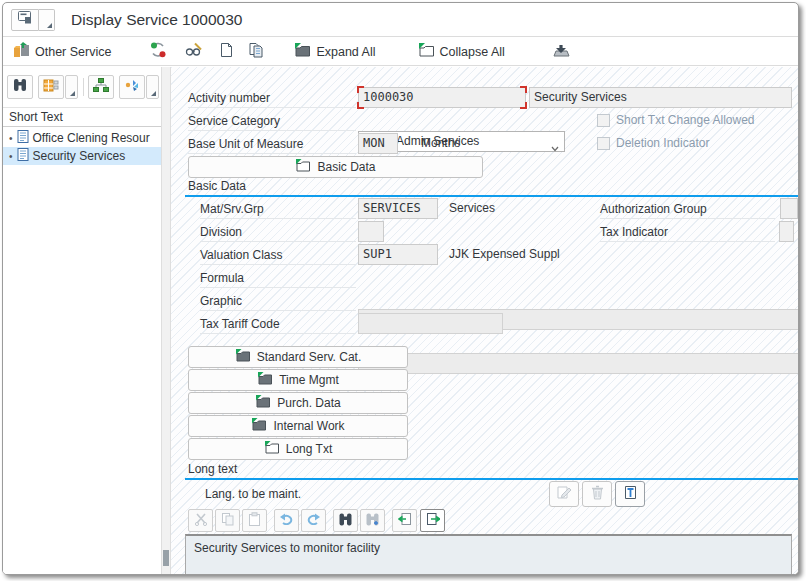 This screenshot has height=581, width=806. I want to click on activity-number-label: Activity number, so click(272, 98).